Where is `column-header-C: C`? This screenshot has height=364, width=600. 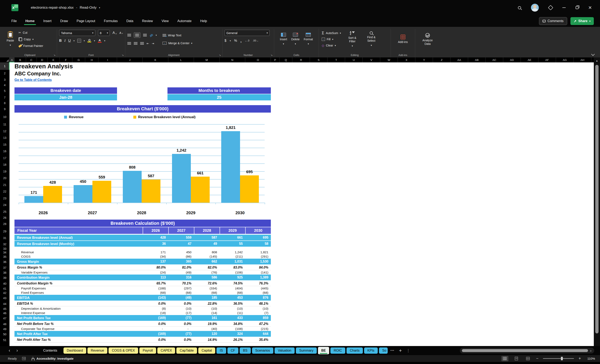 column-header-C: C is located at coordinates (31, 60).